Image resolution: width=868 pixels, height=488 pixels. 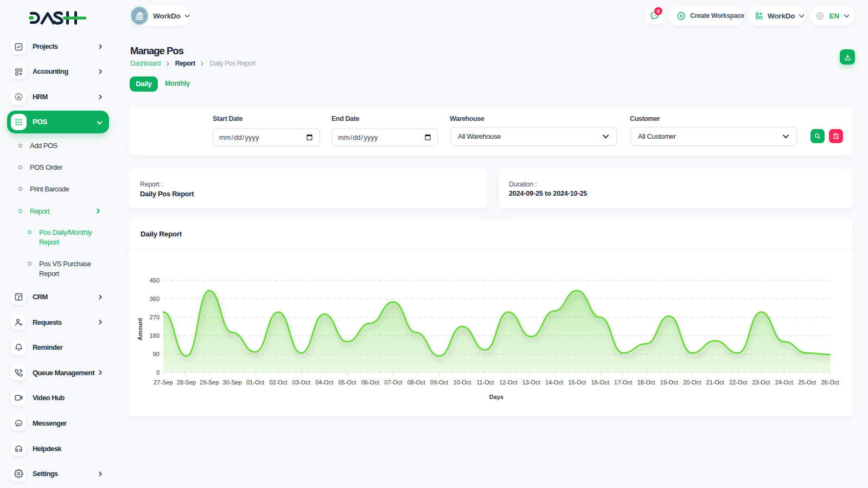 What do you see at coordinates (577, 382) in the screenshot?
I see `svg-text: 15-Oct` at bounding box center [577, 382].